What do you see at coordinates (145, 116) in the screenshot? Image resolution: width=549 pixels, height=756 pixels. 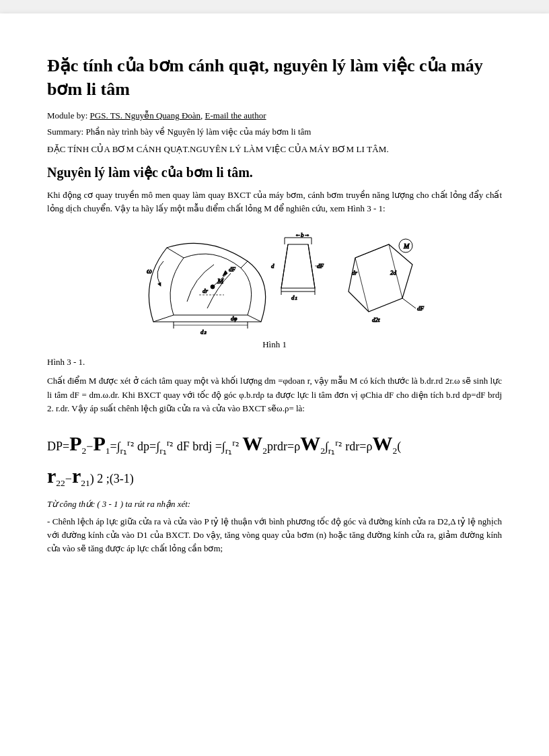 I see `module-by-link: PGS. TS. Nguyễn Quang Đoàn` at bounding box center [145, 116].